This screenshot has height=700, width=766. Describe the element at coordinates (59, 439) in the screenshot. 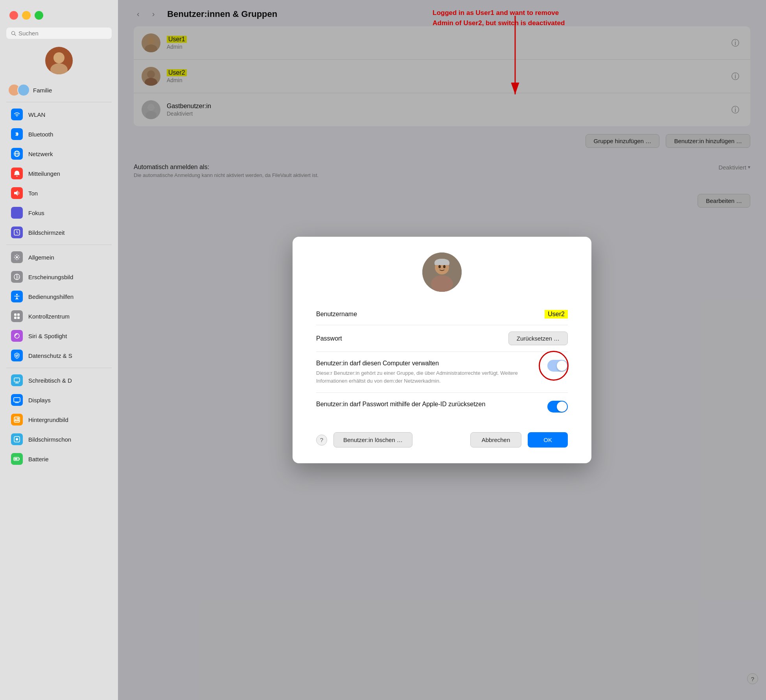

I see `sidebar-item-bildschirmschoner: Bildschirmschon` at that location.